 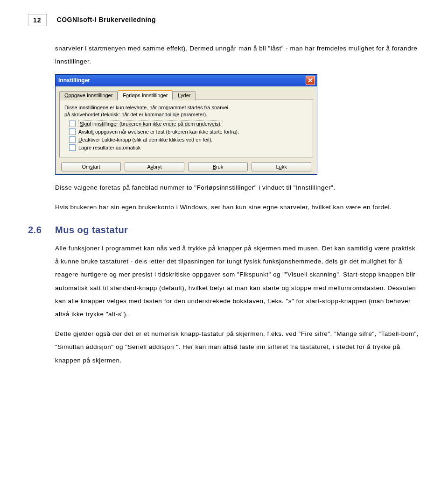 I want to click on section-p1: Alle funksjoner i programmet kan nås ved…, so click(x=238, y=282).